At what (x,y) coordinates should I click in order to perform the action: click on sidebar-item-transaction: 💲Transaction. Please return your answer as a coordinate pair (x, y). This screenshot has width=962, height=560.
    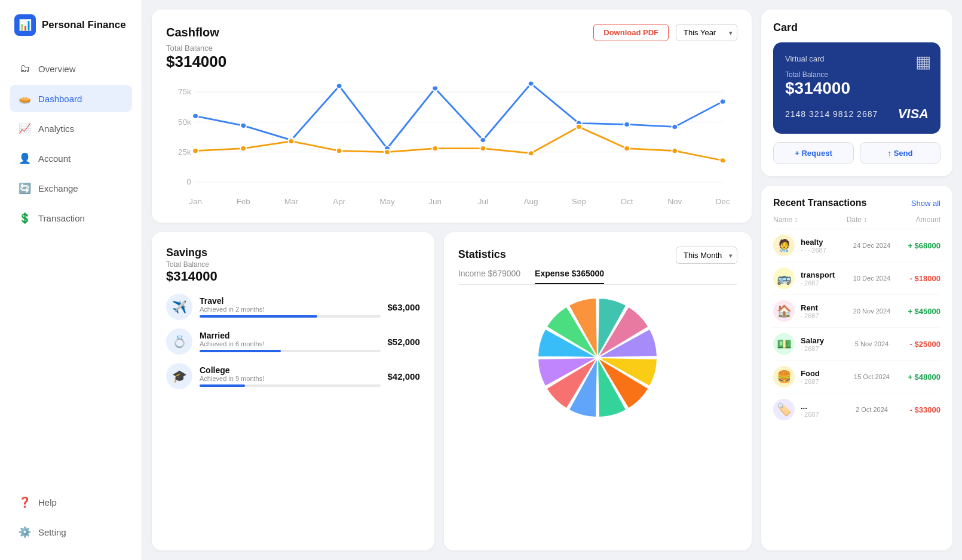
    Looking at the image, I should click on (71, 218).